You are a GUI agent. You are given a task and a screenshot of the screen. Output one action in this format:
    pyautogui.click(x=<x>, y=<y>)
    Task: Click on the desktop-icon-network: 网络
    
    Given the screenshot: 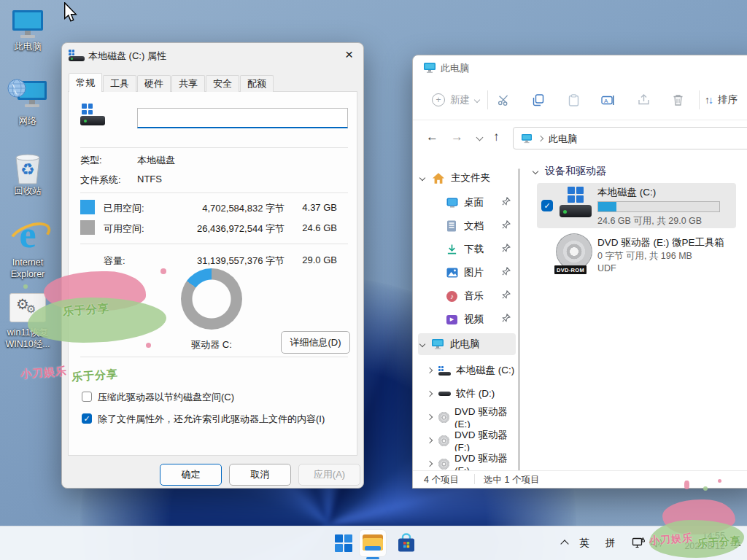 What is the action you would take?
    pyautogui.click(x=28, y=103)
    